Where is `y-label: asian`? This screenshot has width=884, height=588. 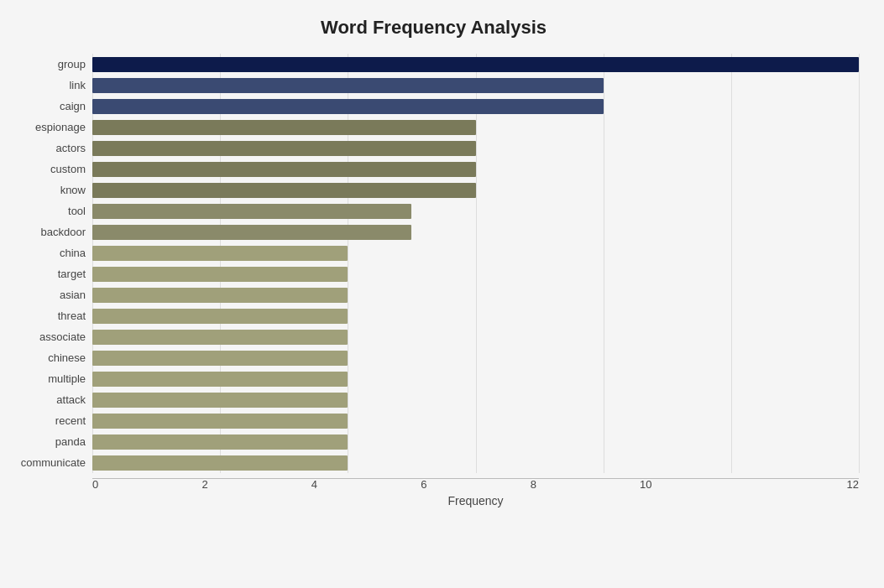
y-label: asian is located at coordinates (72, 295).